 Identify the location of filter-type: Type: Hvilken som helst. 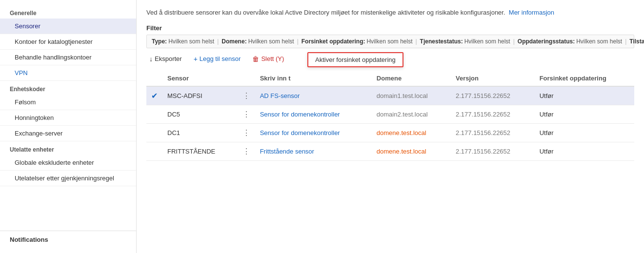
(183, 41).